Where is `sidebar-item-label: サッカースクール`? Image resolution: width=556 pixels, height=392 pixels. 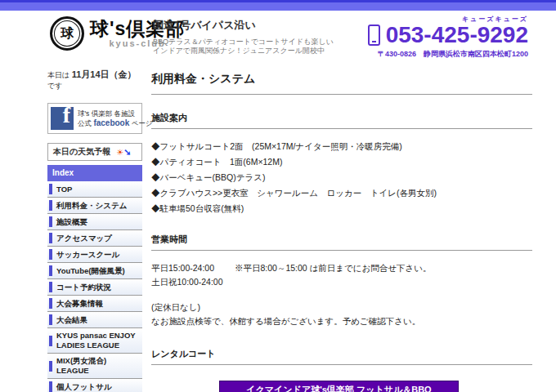 sidebar-item-label: サッカースクール is located at coordinates (88, 255).